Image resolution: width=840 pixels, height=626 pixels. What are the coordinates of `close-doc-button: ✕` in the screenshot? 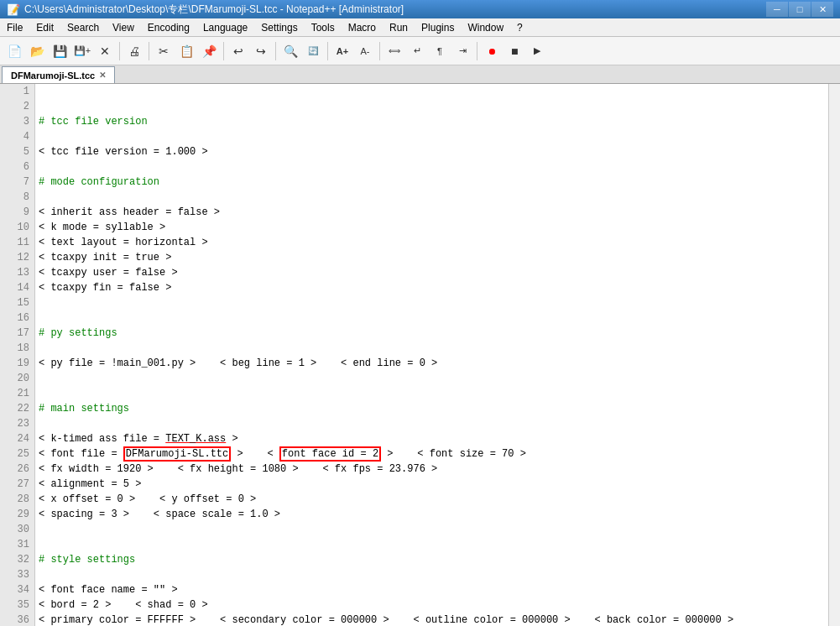 It's located at (105, 51).